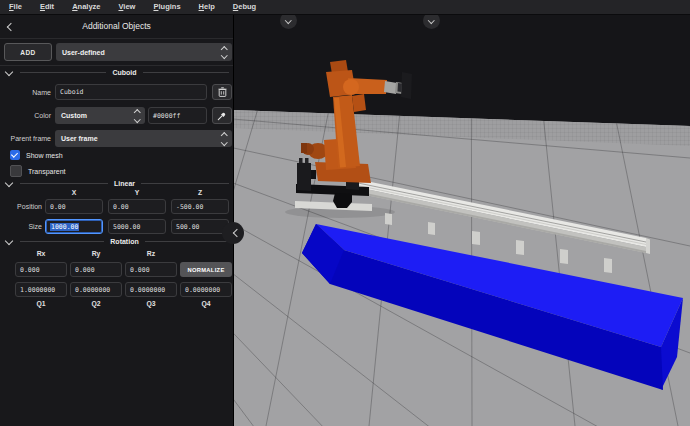  Describe the element at coordinates (28, 52) in the screenshot. I see `add-button: ADD` at that location.